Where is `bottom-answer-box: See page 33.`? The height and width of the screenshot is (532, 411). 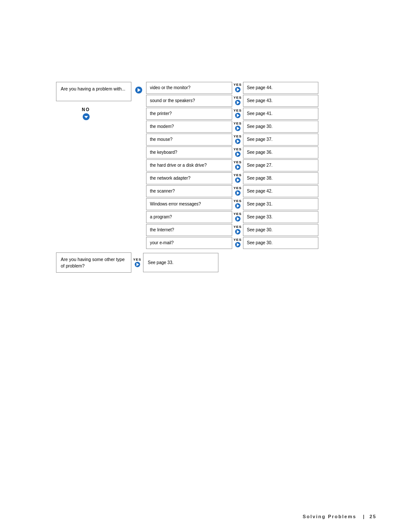 bottom-answer-box: See page 33. is located at coordinates (181, 263).